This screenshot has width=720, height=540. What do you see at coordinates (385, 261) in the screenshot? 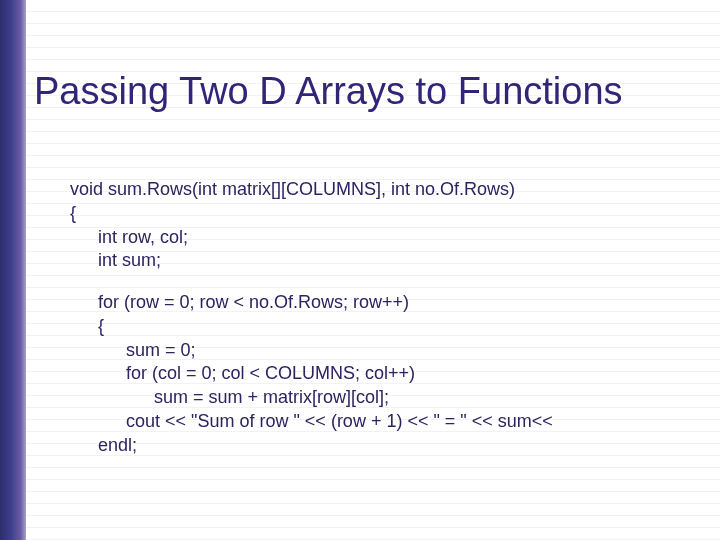
I see `code-line: int sum;` at bounding box center [385, 261].